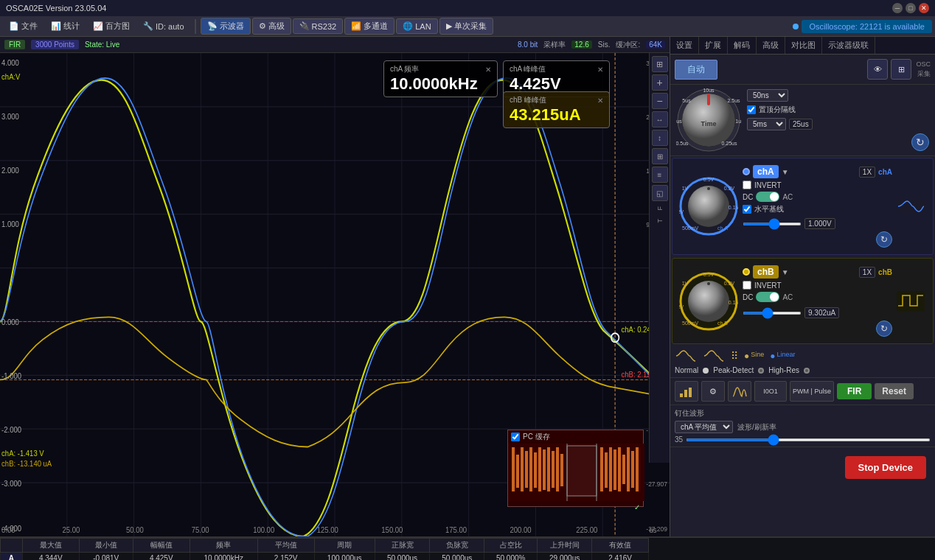  I want to click on close-button: ✕, so click(924, 8).